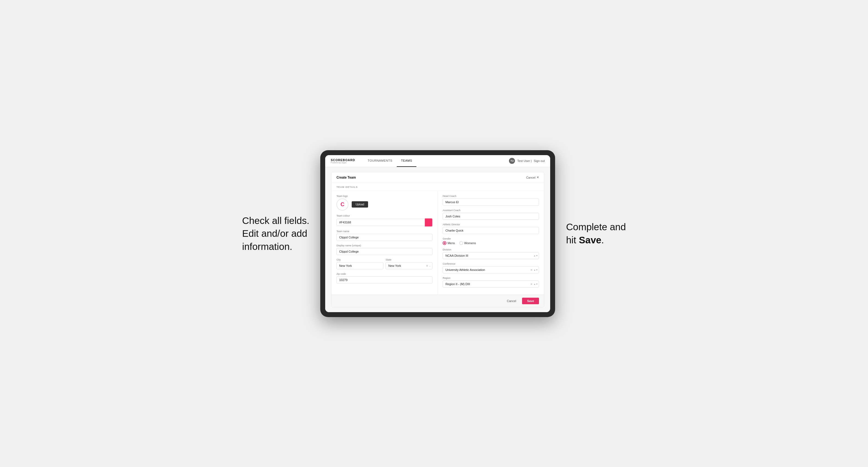 The width and height of the screenshot is (868, 467). I want to click on state-clear-icon: ✕, so click(427, 266).